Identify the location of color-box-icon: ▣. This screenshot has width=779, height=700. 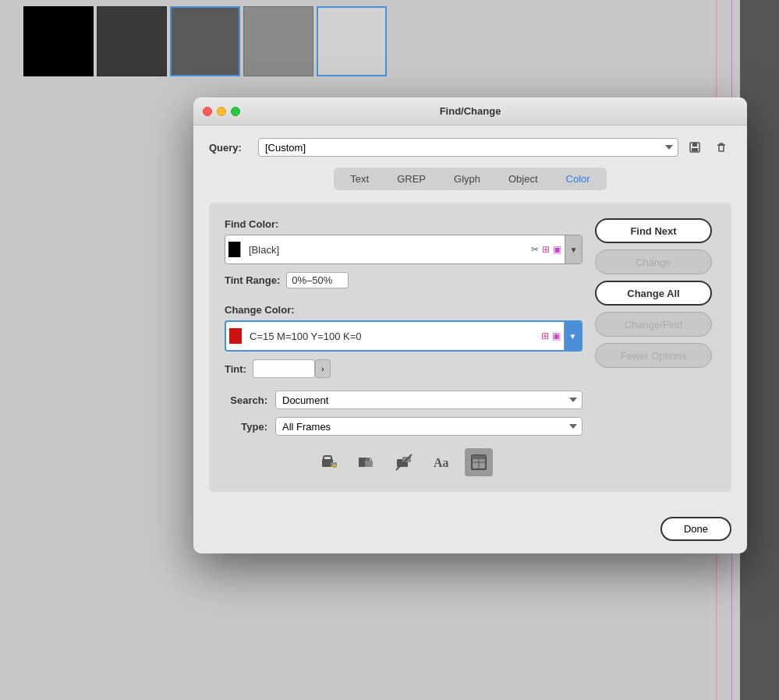
(557, 249).